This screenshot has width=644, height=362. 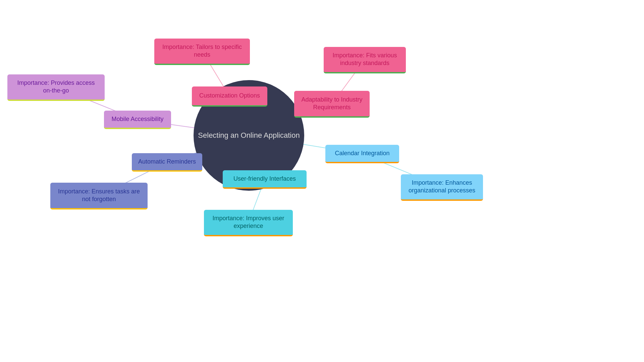 I want to click on importance-tailors-node: Importance: Tailors to specific needs, so click(x=202, y=52).